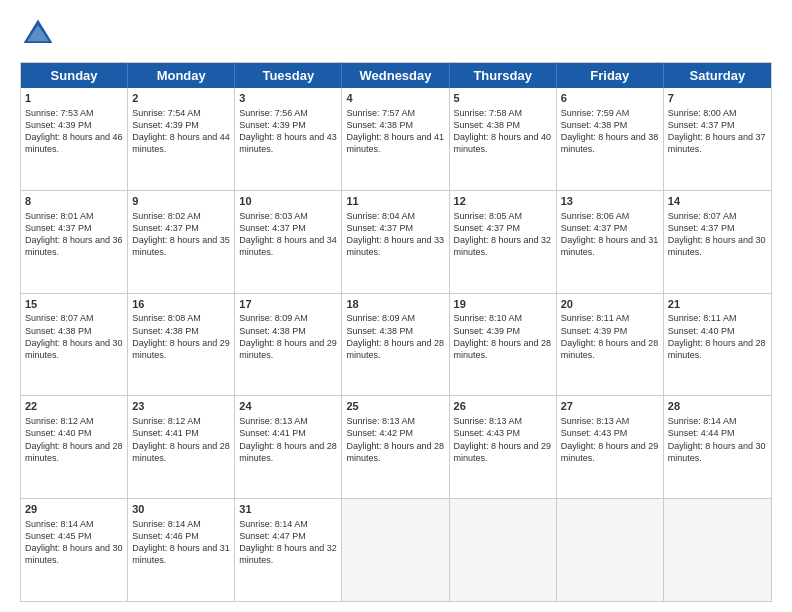 This screenshot has height=612, width=792. I want to click on sunrise-info: Sunrise: 8:11 AM, so click(596, 318).